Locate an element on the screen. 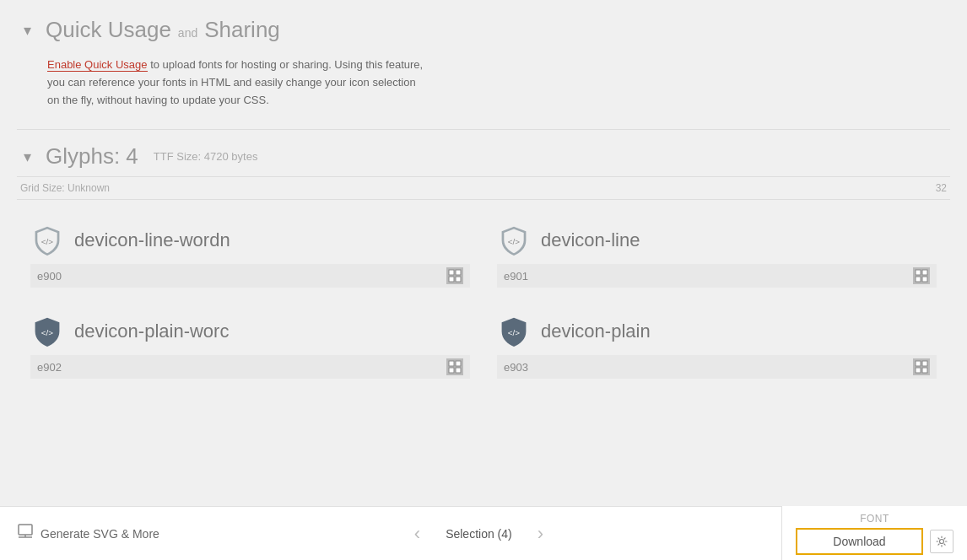 The width and height of the screenshot is (967, 560). quick-usage-description: Enable Quick Usage to upload fonts for h… is located at coordinates (499, 83).